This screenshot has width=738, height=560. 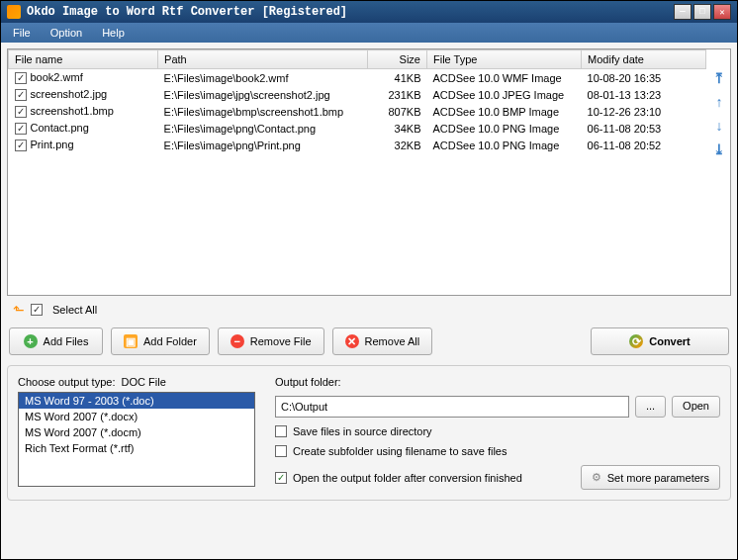 I want to click on header-path: Path, so click(x=263, y=59).